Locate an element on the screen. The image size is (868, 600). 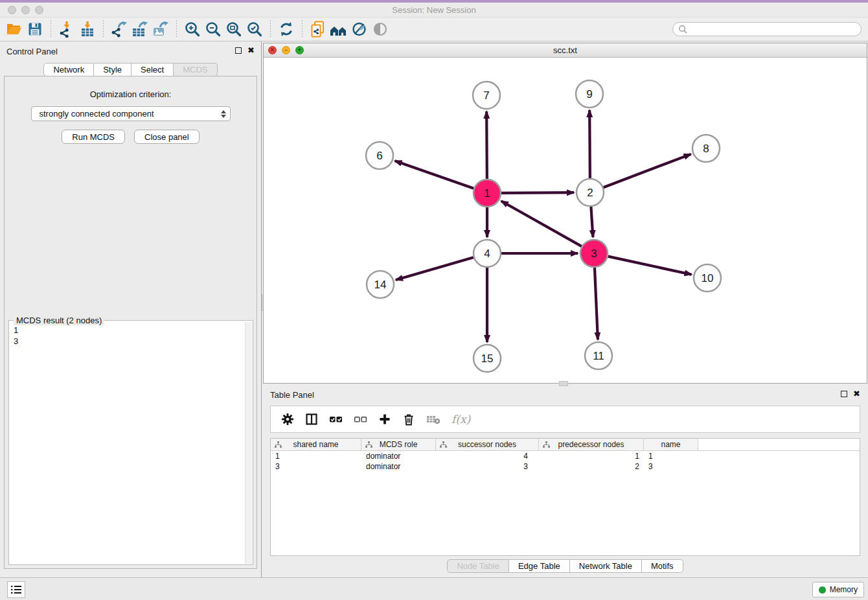
graph-node-label: 4 is located at coordinates (487, 254).